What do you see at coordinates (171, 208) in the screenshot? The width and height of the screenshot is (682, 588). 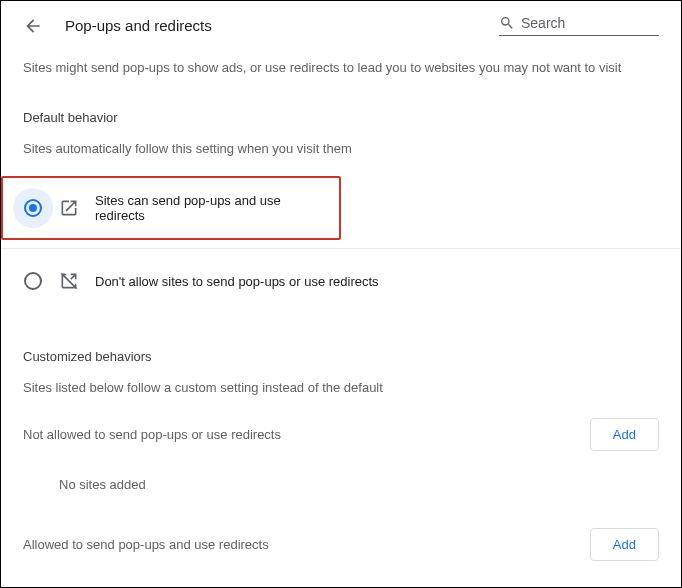 I see `radio-allow-popups: Sites can send pop-ups and use redirects` at bounding box center [171, 208].